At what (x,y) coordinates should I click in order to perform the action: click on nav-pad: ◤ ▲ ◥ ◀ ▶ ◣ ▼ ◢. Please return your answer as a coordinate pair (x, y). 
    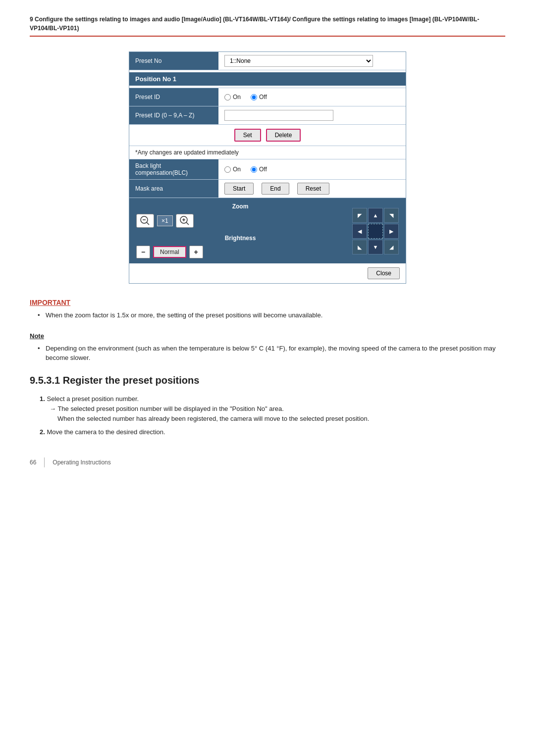
    Looking at the image, I should click on (375, 231).